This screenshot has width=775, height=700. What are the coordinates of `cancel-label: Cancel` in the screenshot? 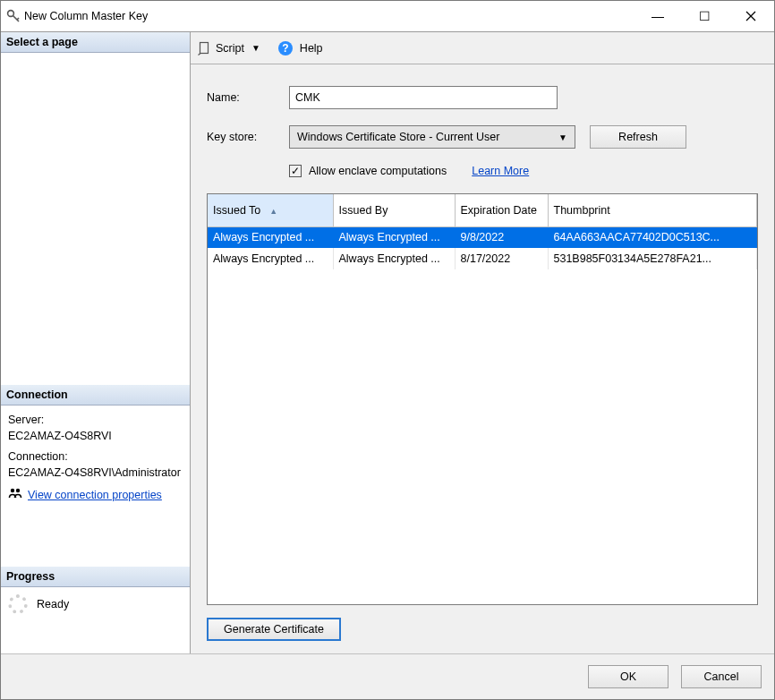 It's located at (721, 677).